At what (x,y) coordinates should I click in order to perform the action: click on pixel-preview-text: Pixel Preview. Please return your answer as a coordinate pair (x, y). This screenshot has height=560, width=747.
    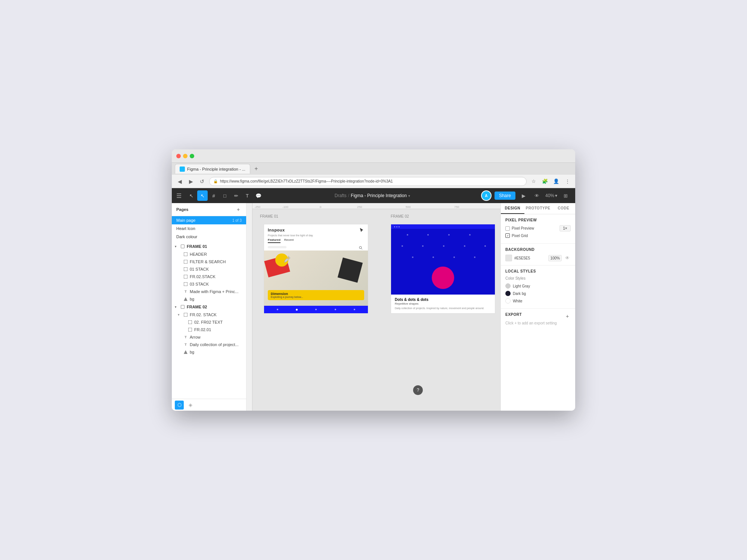
    Looking at the image, I should click on (523, 228).